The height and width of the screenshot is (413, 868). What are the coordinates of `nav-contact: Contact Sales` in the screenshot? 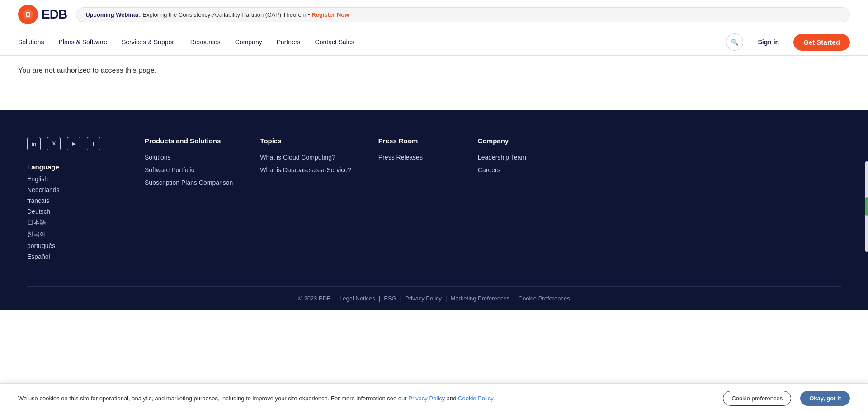 It's located at (335, 42).